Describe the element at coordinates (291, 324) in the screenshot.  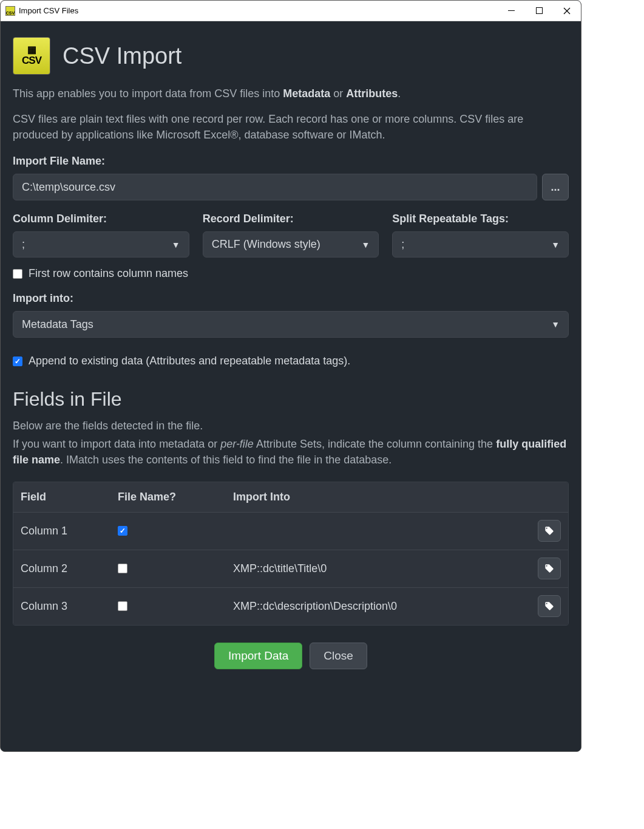
I see `import-into-select: Metadata Tags ▼` at that location.